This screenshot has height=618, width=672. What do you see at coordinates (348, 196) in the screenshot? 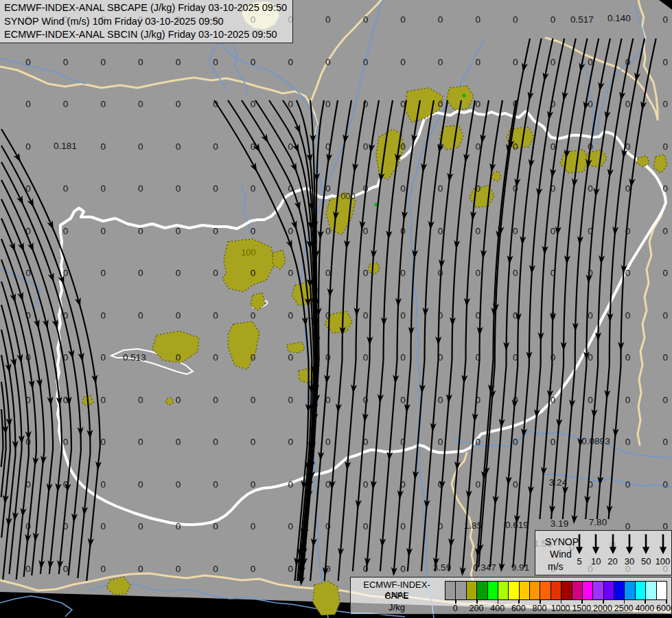
I see `contour-label: 000` at bounding box center [348, 196].